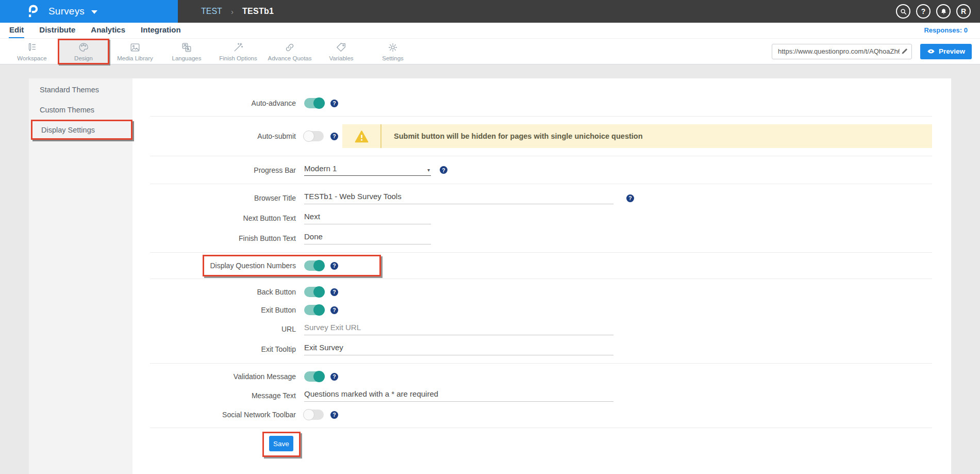 The image size is (980, 474). Describe the element at coordinates (368, 218) in the screenshot. I see `next-button-text-input` at that location.